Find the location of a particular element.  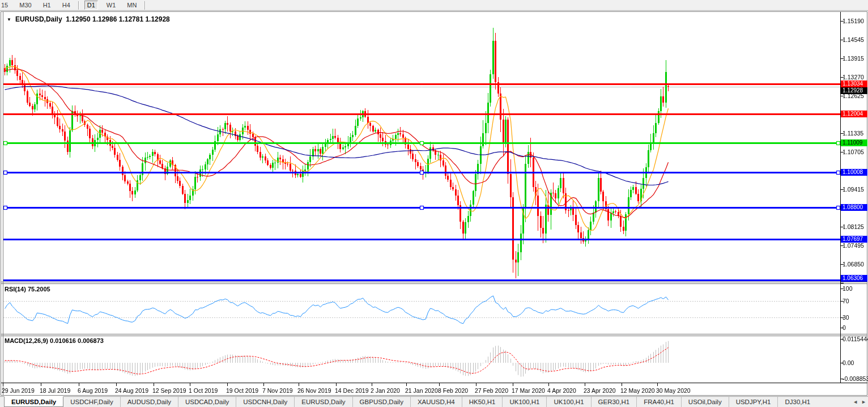

timeframe-button-m30: M30 is located at coordinates (25, 5).